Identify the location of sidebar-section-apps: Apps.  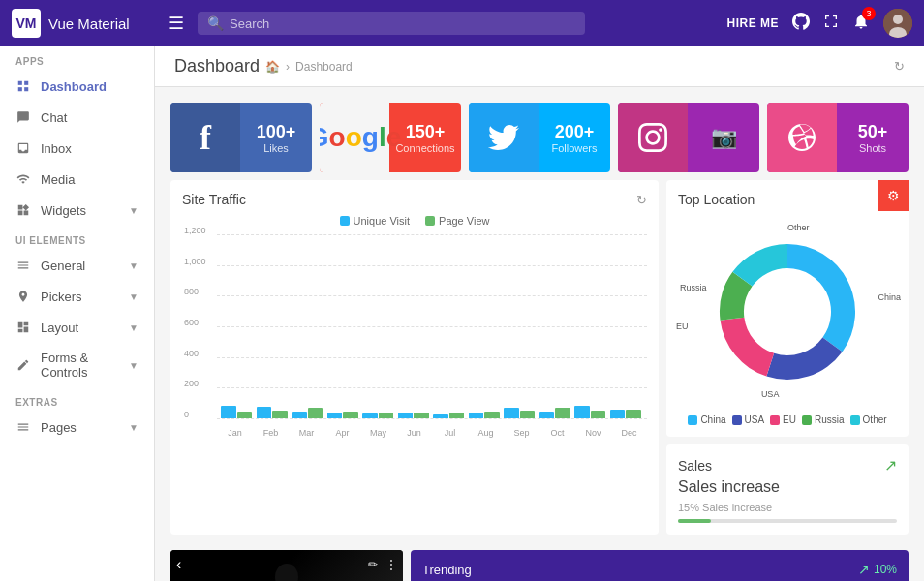
(77, 58).